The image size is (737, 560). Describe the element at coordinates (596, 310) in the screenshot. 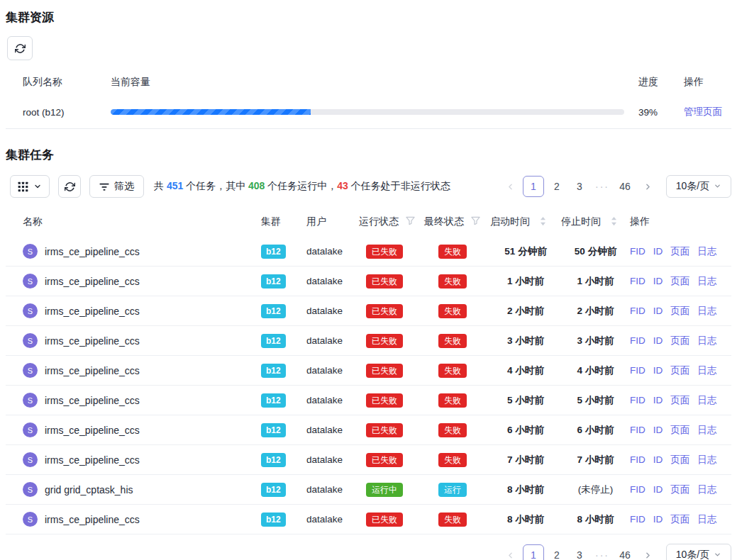

I see `stop-time: 2 小时前` at that location.